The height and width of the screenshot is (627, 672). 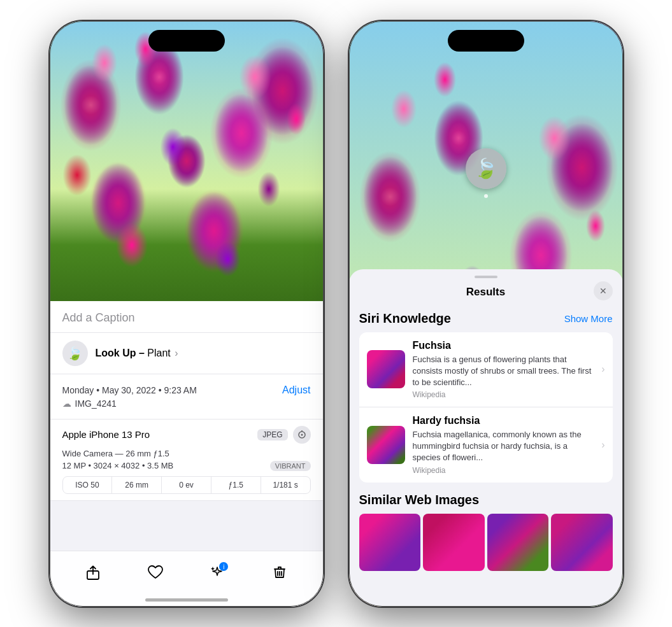 What do you see at coordinates (155, 572) in the screenshot?
I see `favorite-button` at bounding box center [155, 572].